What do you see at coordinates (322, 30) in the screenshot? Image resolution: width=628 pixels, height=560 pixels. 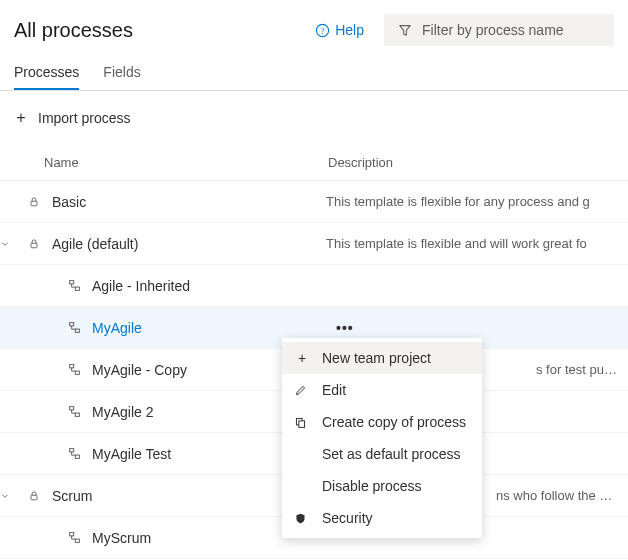 I see `help-icon: ?` at bounding box center [322, 30].